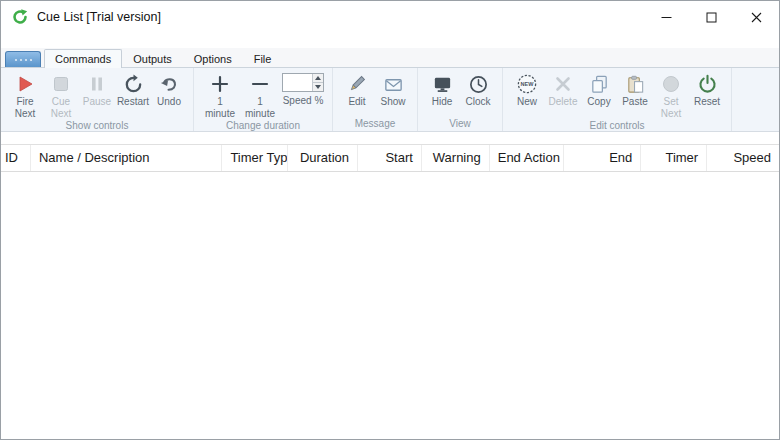 Image resolution: width=780 pixels, height=440 pixels. What do you see at coordinates (20, 17) in the screenshot?
I see `app-logo-icon` at bounding box center [20, 17].